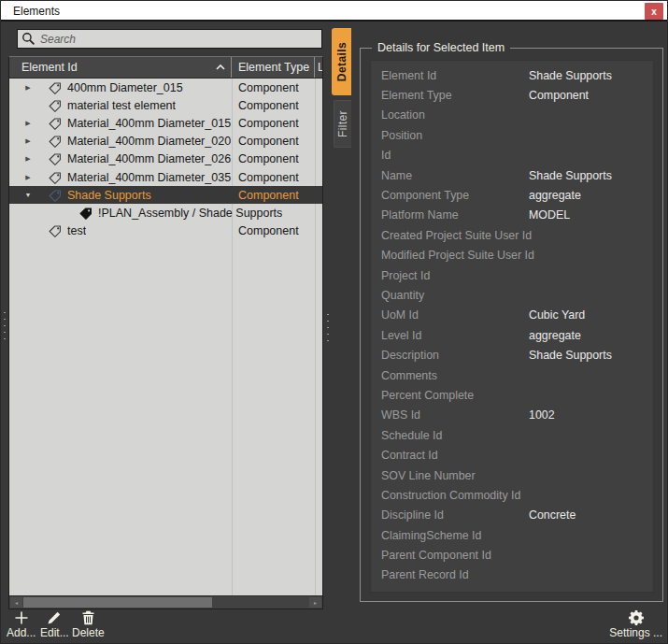 The height and width of the screenshot is (644, 668). Describe the element at coordinates (166, 602) in the screenshot. I see `horizontal-scrollbar: ◂ ▸` at that location.